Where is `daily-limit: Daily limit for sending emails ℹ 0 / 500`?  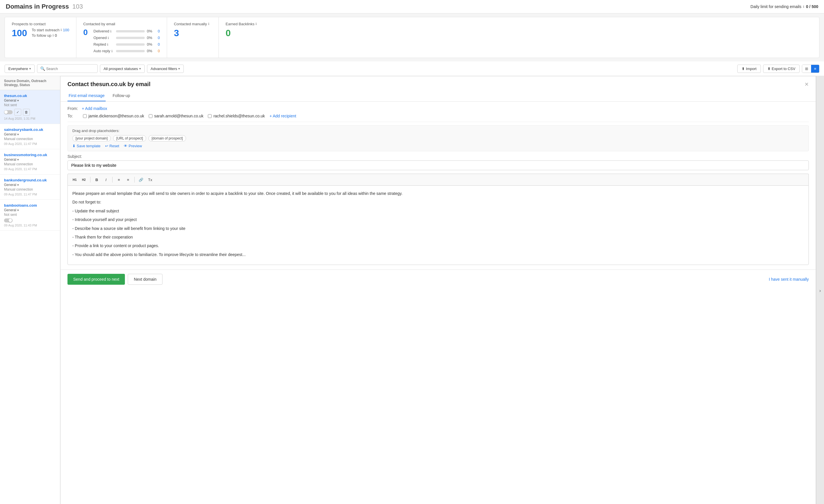 daily-limit: Daily limit for sending emails ℹ 0 / 500 is located at coordinates (785, 7).